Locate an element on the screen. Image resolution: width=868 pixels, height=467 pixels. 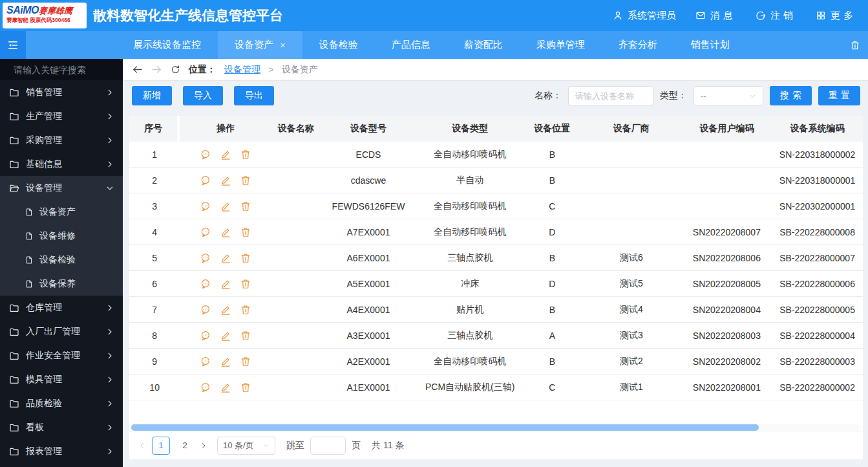
file-icon is located at coordinates (29, 260).